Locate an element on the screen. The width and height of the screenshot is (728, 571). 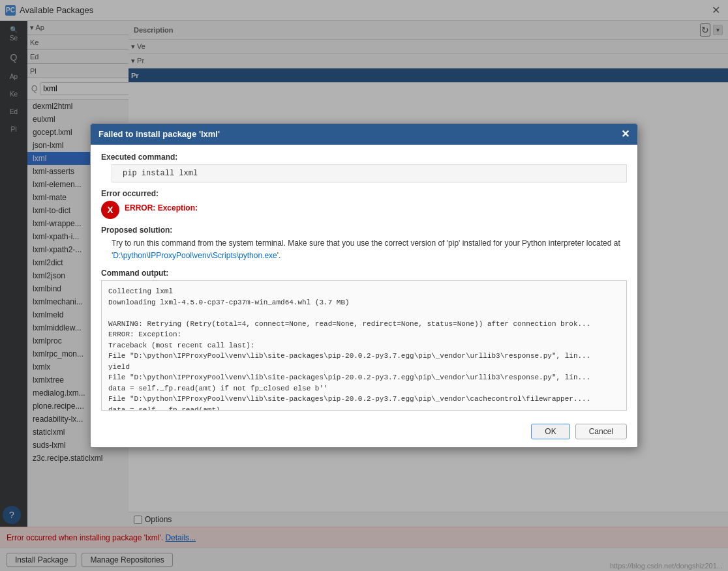
executed-command-section: Executed command: pip install lxml is located at coordinates (364, 168).